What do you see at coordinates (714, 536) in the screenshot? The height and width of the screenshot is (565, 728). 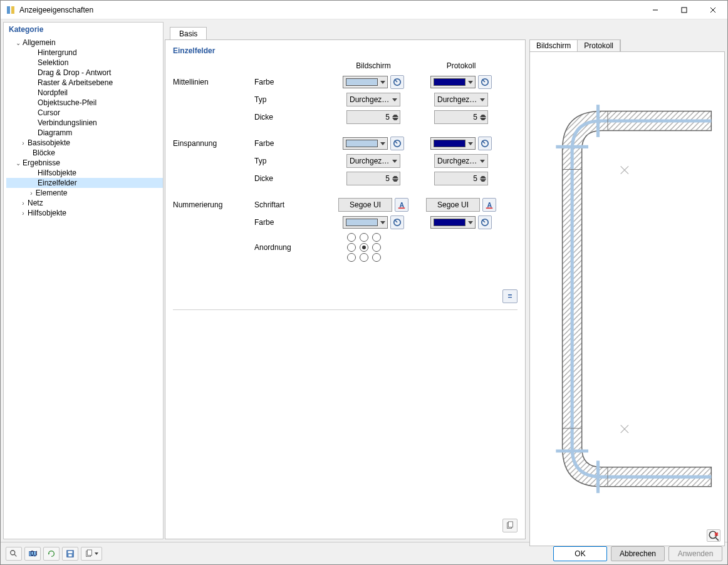 I see `preview-reset-button` at bounding box center [714, 536].